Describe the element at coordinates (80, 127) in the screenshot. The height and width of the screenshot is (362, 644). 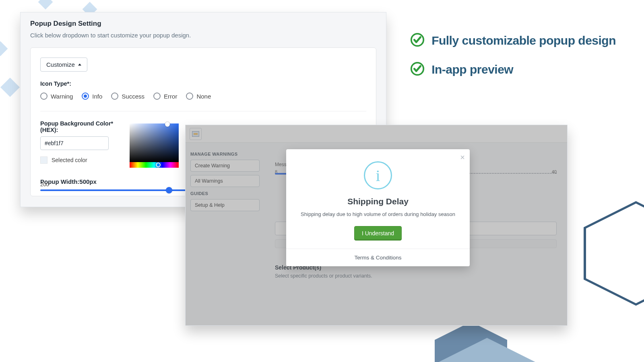
I see `bg-color-label: Popup Background Color*(HEX):` at that location.